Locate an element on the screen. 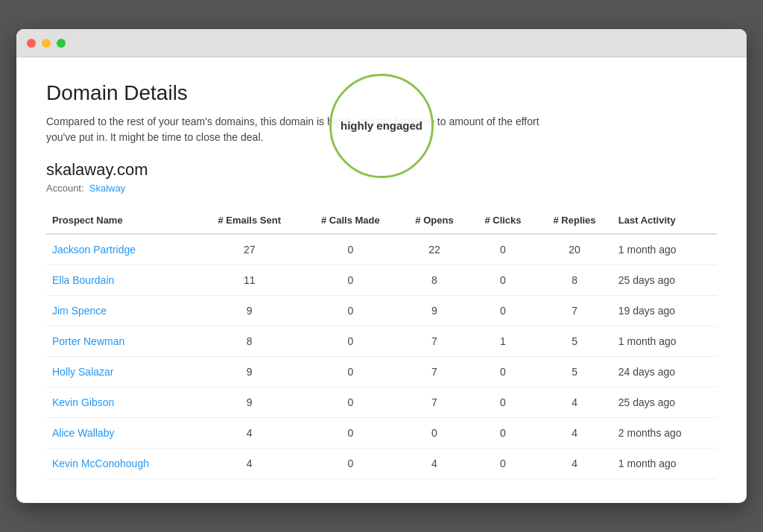 This screenshot has width=763, height=532. col-prospect-name: Prospect Name is located at coordinates (122, 221).